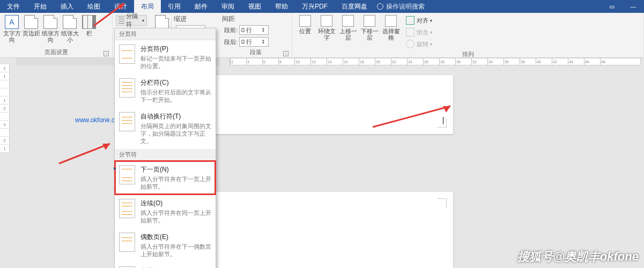  I want to click on menu-item-page-break: 分页符(P)标记一页结束与下一页开始的位置。, so click(165, 57).